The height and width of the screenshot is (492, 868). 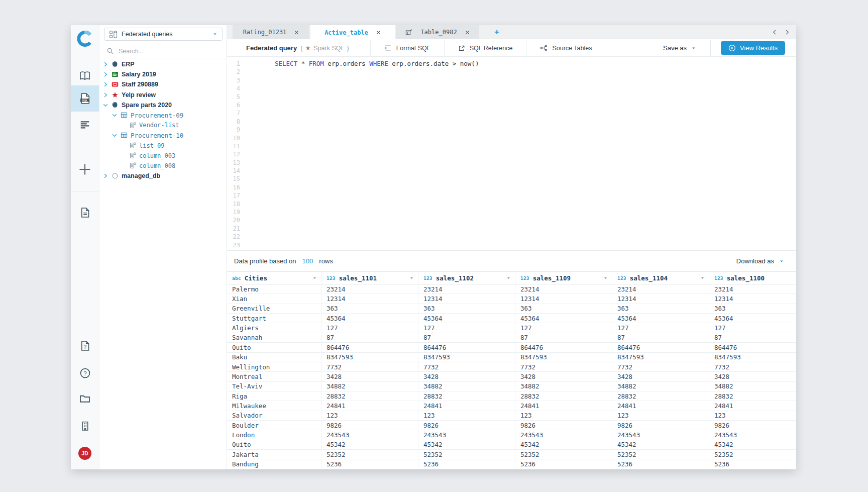 What do you see at coordinates (467, 278) in the screenshot?
I see `column-header-sales-1102: 123sales_1102` at bounding box center [467, 278].